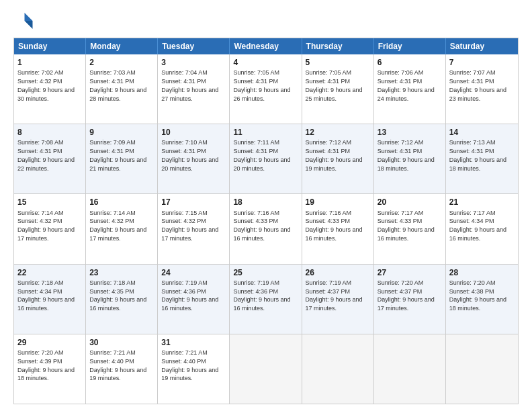  Describe the element at coordinates (50, 300) in the screenshot. I see `day-cell: 22Sunrise: 7:18 AMSunset: 4:34 PMDayligh…` at that location.